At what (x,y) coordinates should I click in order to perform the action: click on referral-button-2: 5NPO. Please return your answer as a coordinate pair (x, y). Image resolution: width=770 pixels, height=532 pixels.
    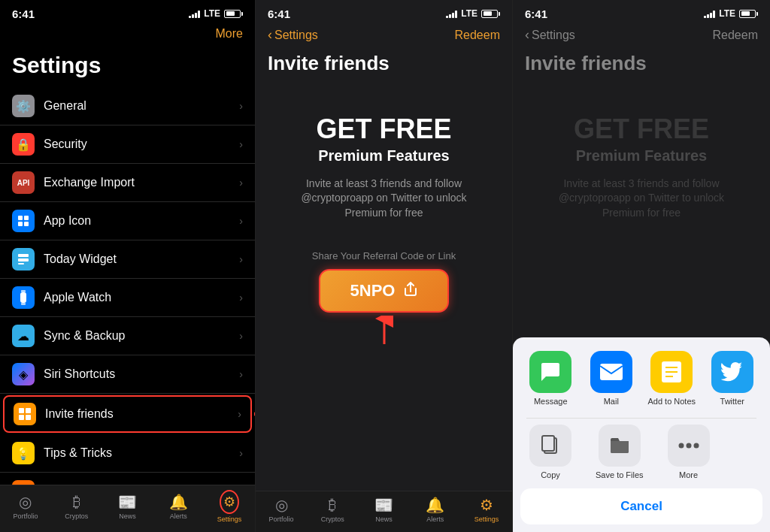
    Looking at the image, I should click on (384, 291).